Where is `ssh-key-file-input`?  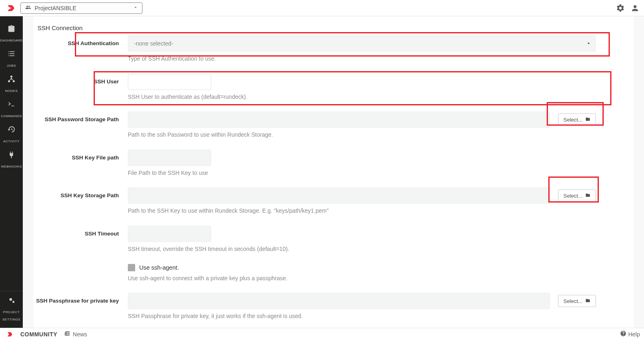 ssh-key-file-input is located at coordinates (169, 158).